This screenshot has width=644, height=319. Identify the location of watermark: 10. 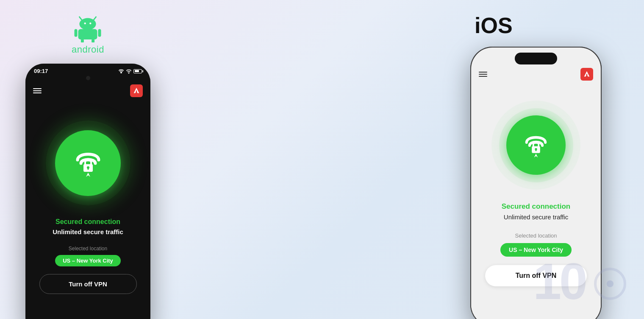
(580, 281).